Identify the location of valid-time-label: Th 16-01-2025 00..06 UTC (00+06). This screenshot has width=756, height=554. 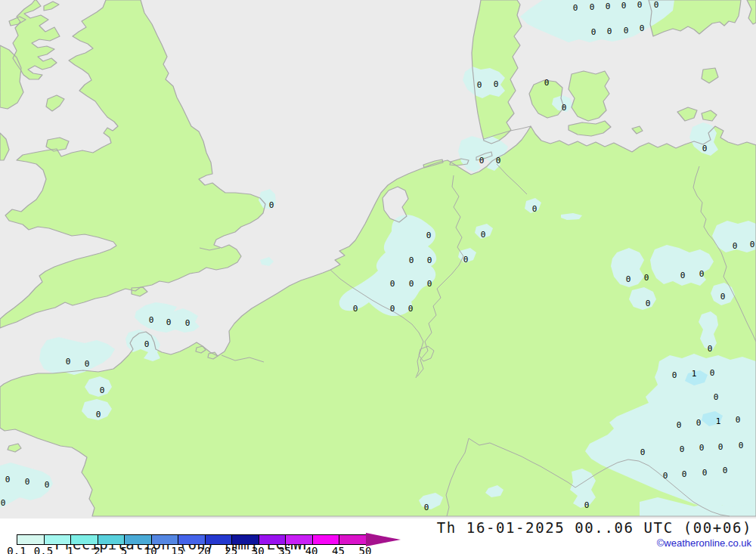
(594, 528).